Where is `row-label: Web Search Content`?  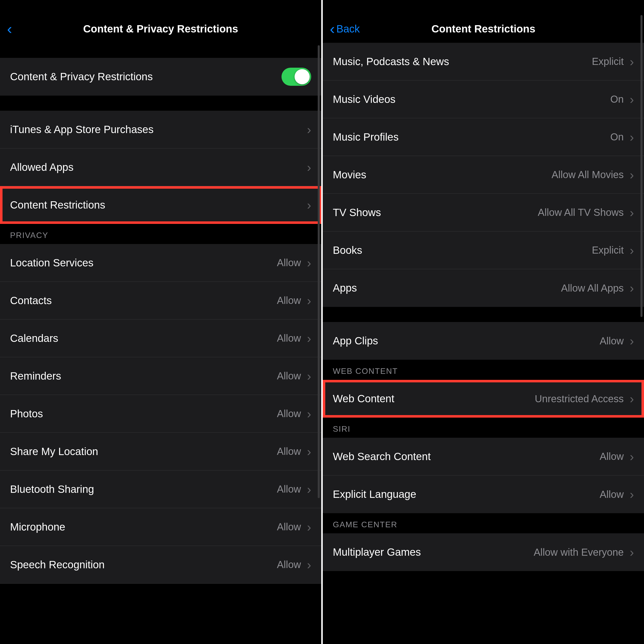 row-label: Web Search Content is located at coordinates (382, 457).